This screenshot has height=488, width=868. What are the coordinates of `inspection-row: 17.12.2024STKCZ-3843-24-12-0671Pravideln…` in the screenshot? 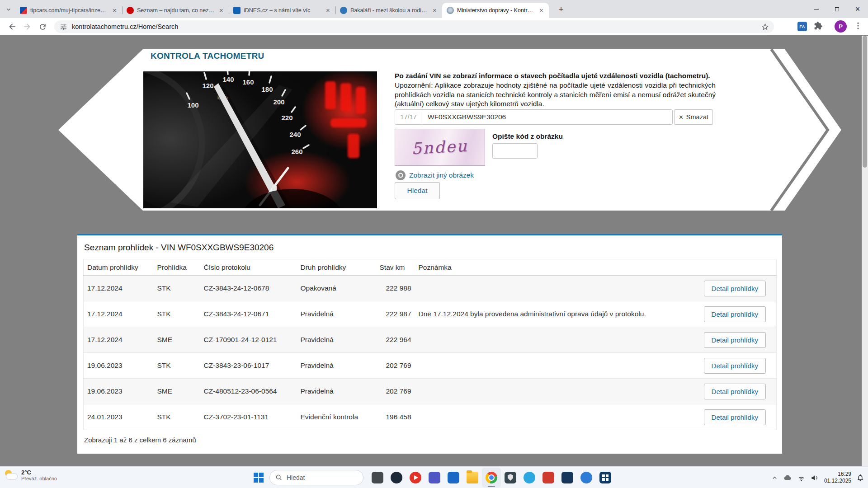 It's located at (430, 314).